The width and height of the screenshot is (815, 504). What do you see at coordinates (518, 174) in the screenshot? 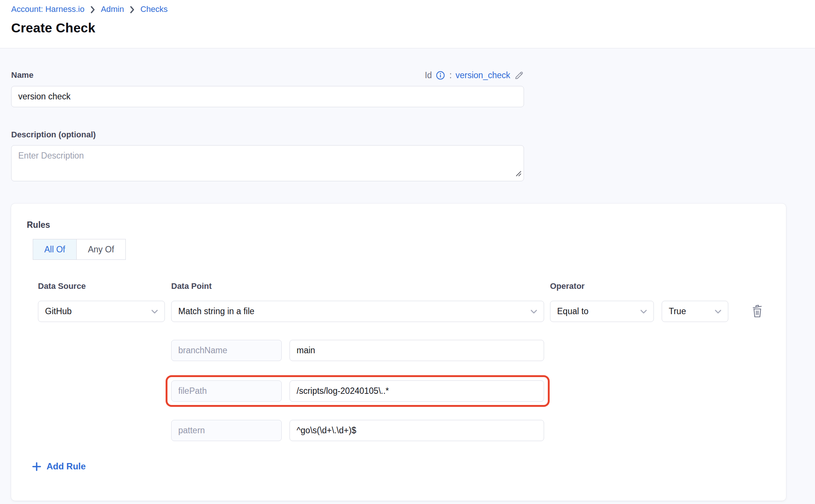
I see `resize-grip-icon` at bounding box center [518, 174].